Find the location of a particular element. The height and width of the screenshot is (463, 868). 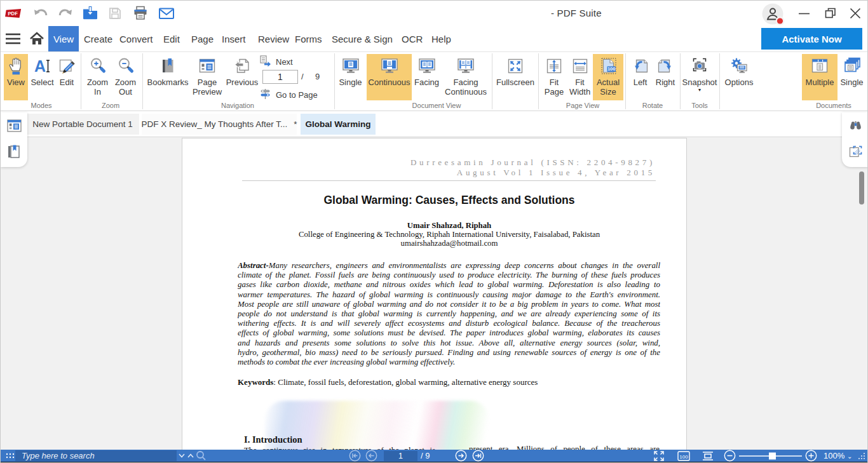

tab-pdf-x-review: PDF X Review_ My Thoughts After T... * is located at coordinates (219, 124).